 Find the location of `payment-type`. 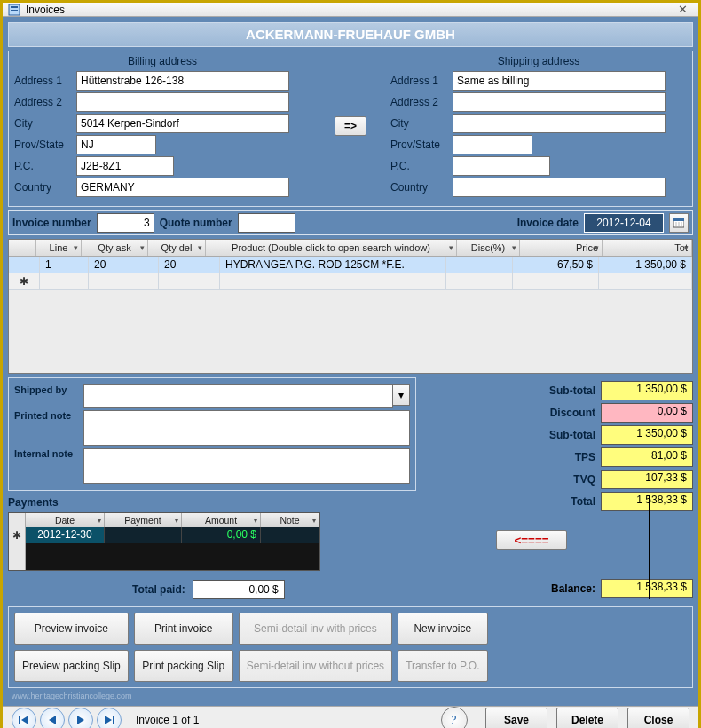

payment-type is located at coordinates (144, 535).